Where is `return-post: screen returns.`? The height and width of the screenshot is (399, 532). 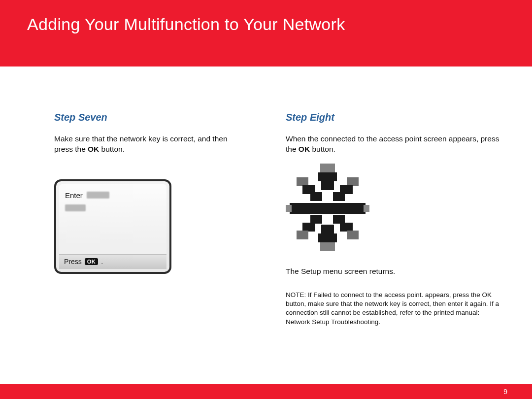
return-post: screen returns. is located at coordinates (369, 271).